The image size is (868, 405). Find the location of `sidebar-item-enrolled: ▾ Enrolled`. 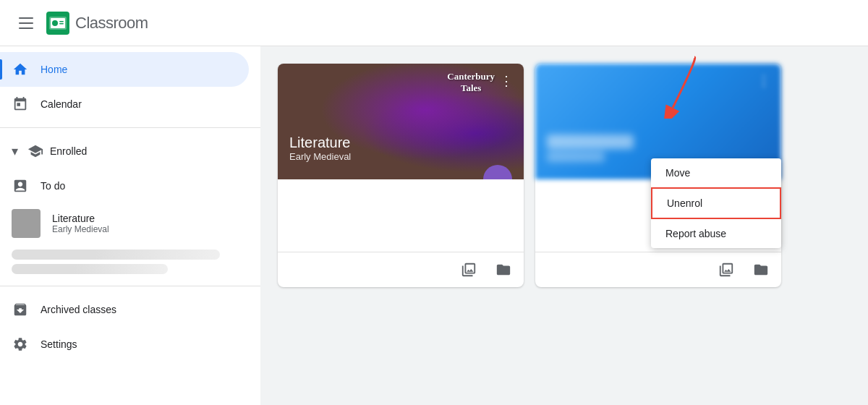

sidebar-item-enrolled: ▾ Enrolled is located at coordinates (130, 151).